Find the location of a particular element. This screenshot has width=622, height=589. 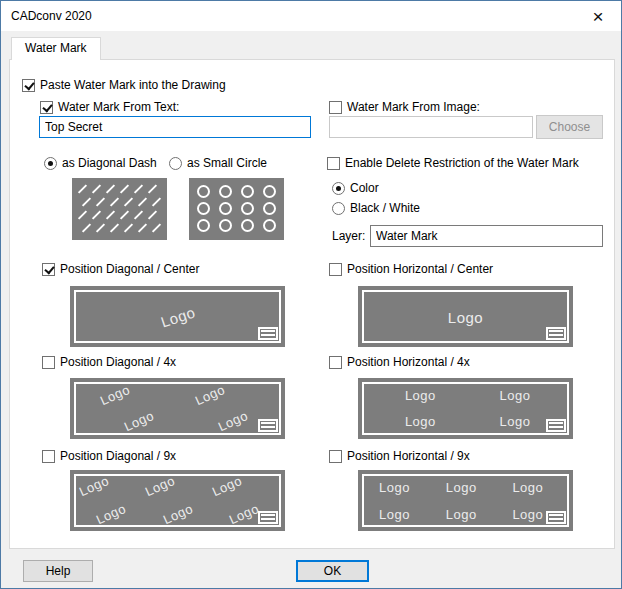

watermark-from-image-checkbox: Water Mark From Image: is located at coordinates (404, 107).